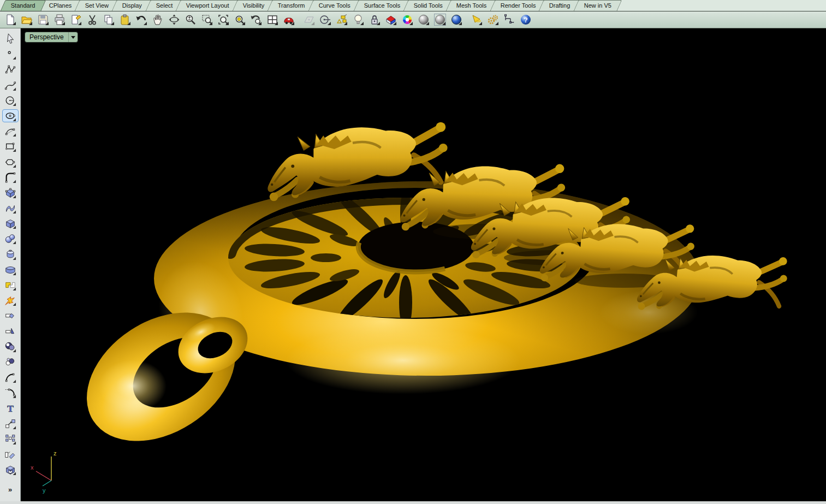 This screenshot has height=504, width=826. I want to click on fillet-corner-icon, so click(10, 177).